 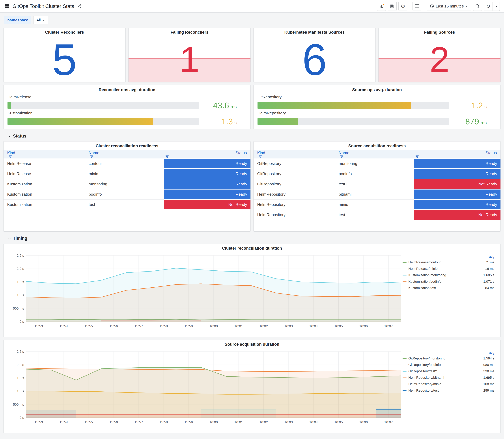 What do you see at coordinates (344, 153) in the screenshot?
I see `column-header-label: Name` at bounding box center [344, 153].